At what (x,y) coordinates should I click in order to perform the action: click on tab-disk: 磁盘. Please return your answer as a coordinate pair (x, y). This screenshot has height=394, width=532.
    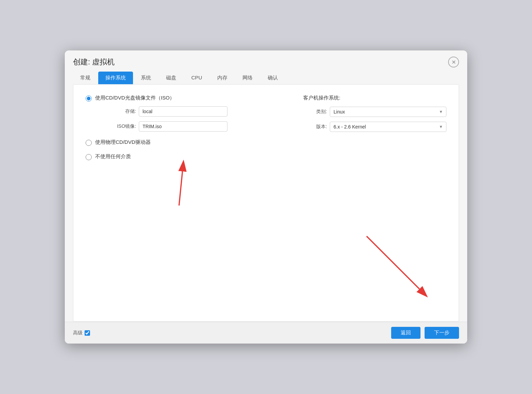
    Looking at the image, I should click on (171, 78).